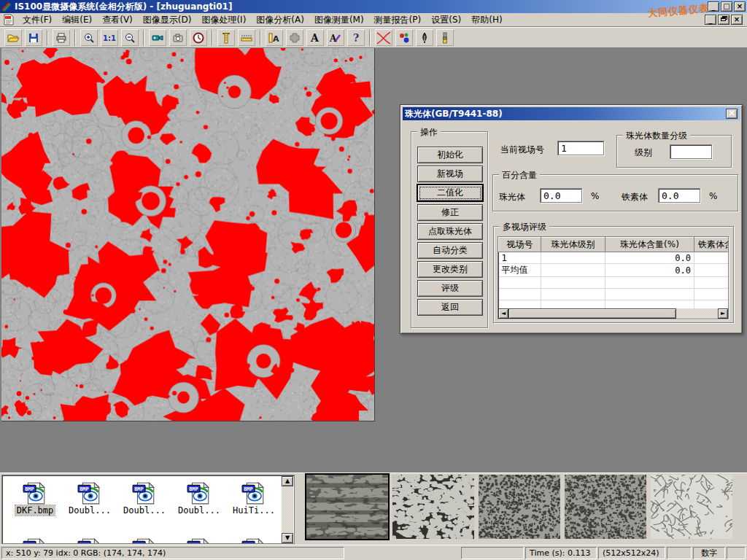  Describe the element at coordinates (679, 195) in the screenshot. I see `ferrite-percent-input` at that location.